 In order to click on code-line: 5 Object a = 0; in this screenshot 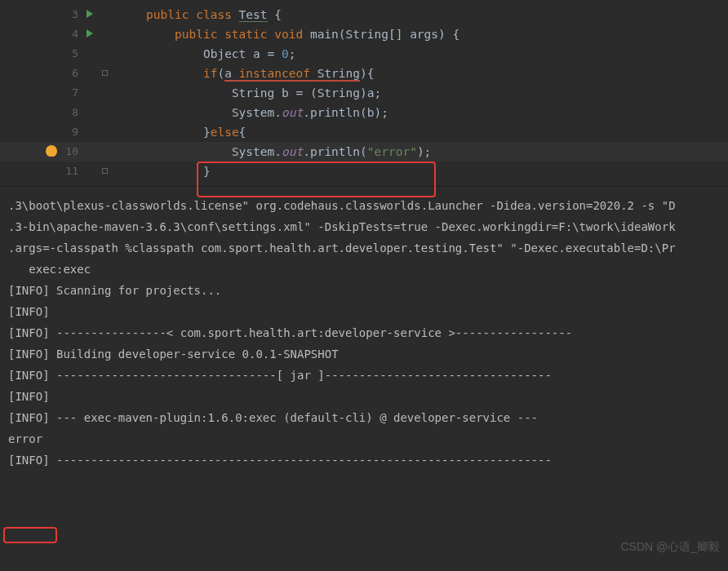, I will do `click(364, 54)`.